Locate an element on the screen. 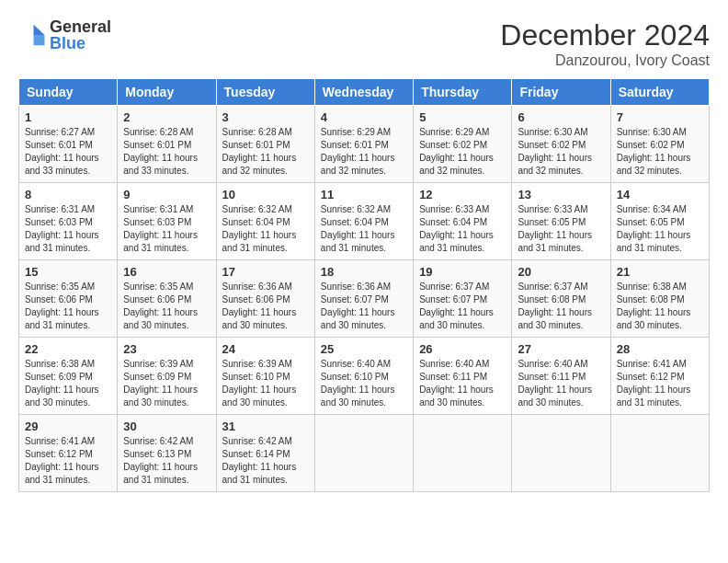 Image resolution: width=728 pixels, height=563 pixels. cell-info: Sunrise: 6:33 AMSunset: 6:05 PMDaylight:… is located at coordinates (561, 229).